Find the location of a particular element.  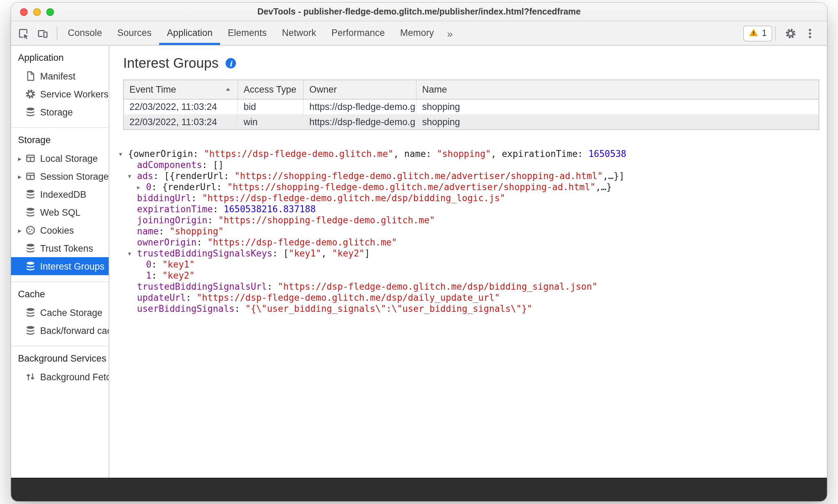

table-body: 22/03/2022, 11:03:24bidhttps://dsp-fledg… is located at coordinates (471, 114).